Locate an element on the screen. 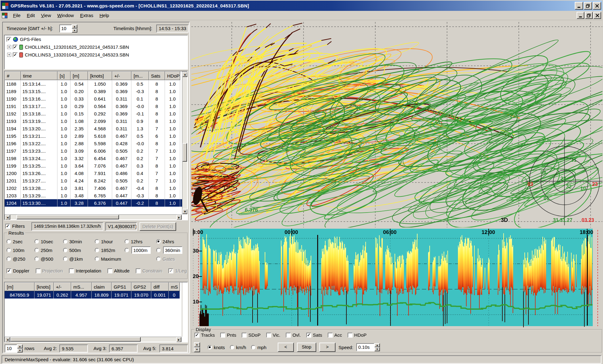  radio-input: 360min is located at coordinates (173, 250).